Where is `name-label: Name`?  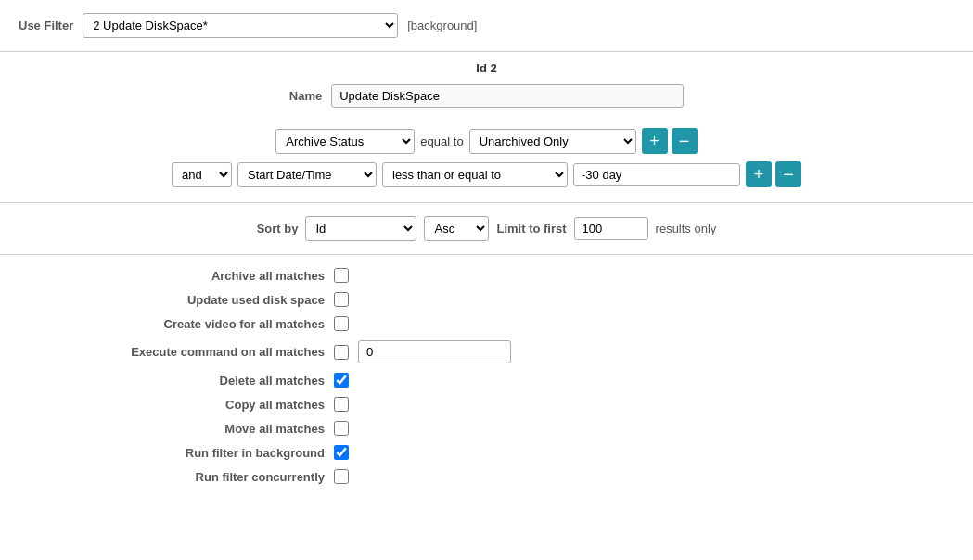
name-label: Name is located at coordinates (306, 96).